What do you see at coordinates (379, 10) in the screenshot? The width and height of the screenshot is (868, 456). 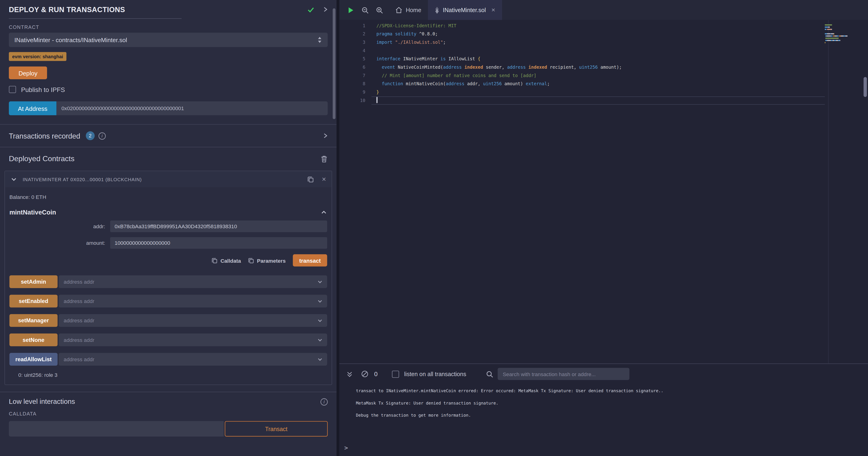 I see `zoom-in-icon` at bounding box center [379, 10].